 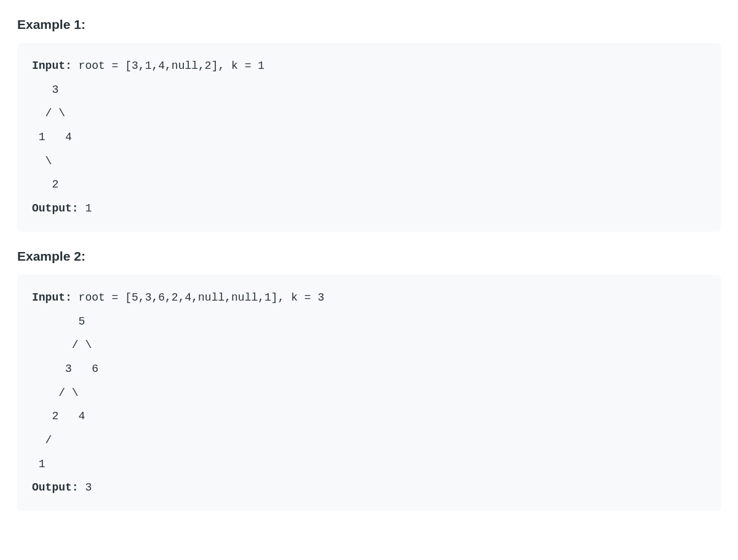 I want to click on example-2-heading: Example 2:, so click(x=369, y=256).